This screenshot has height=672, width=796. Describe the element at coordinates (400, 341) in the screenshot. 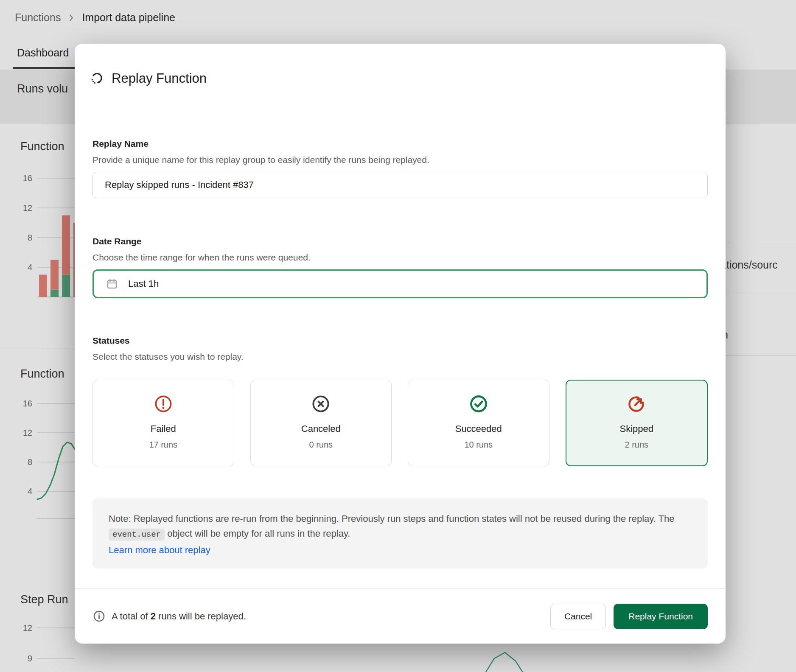

I see `statuses-label: Statuses` at that location.